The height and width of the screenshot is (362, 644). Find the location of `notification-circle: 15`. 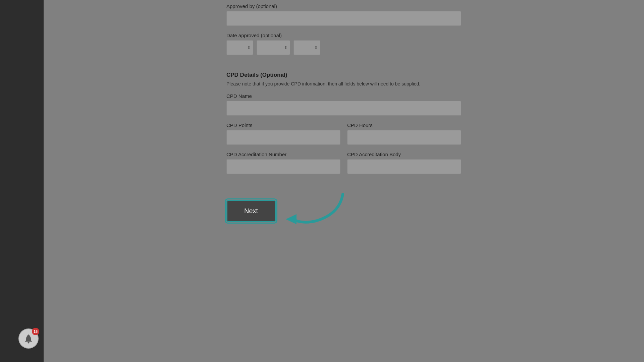

notification-circle: 15 is located at coordinates (29, 339).